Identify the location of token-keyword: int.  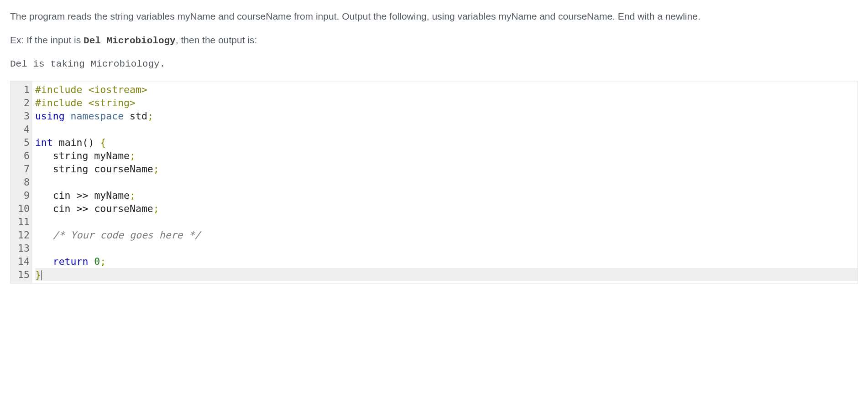
(44, 142).